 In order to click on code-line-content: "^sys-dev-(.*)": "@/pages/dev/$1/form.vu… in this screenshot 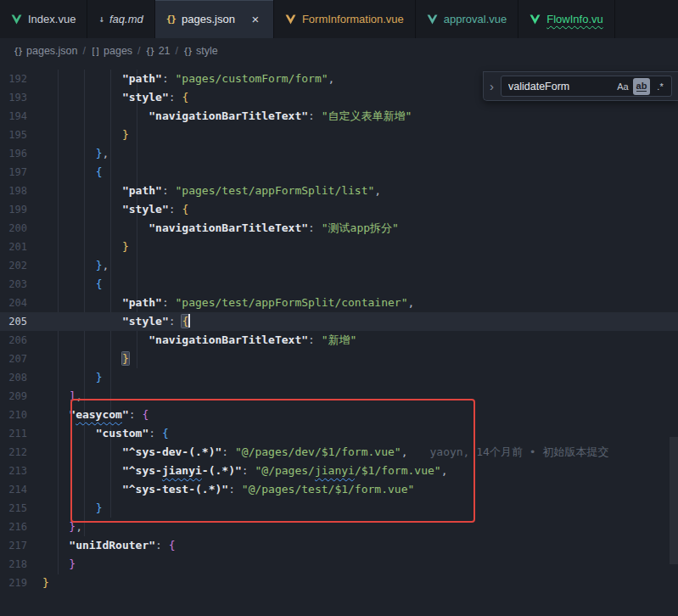, I will do `click(360, 452)`.